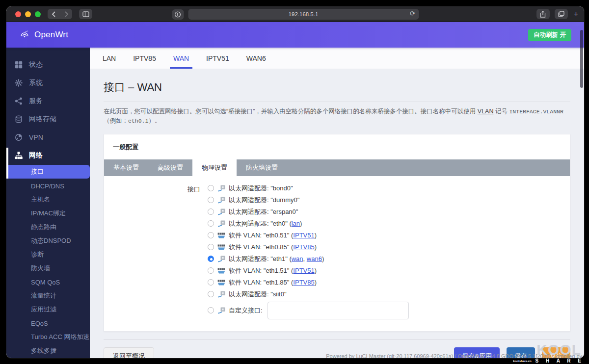  I want to click on close-window-button, so click(18, 14).